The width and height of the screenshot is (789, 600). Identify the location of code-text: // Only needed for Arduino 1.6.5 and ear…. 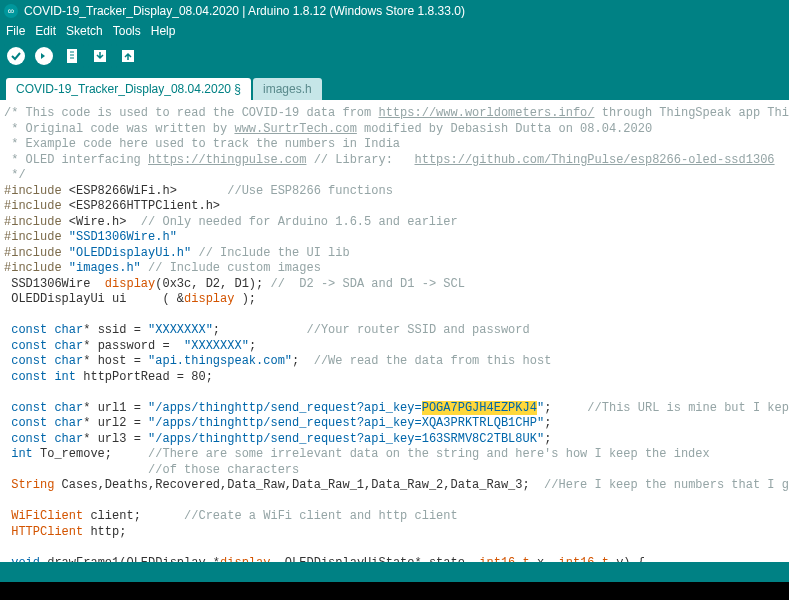
(292, 222).